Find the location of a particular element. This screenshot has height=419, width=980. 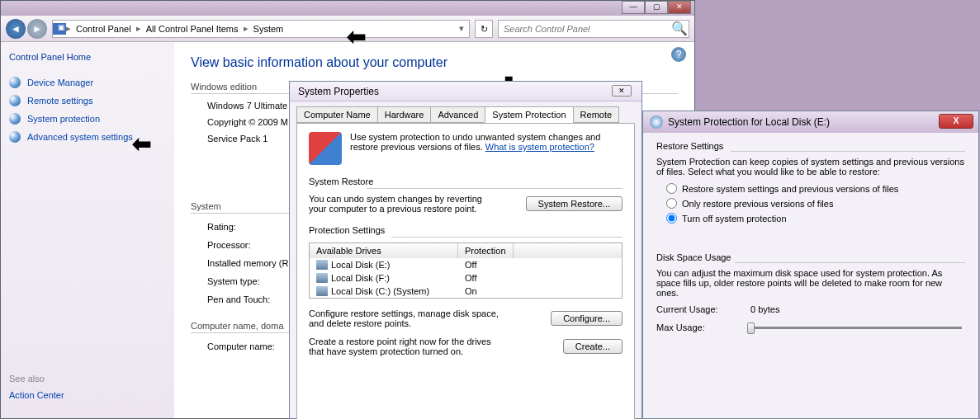

sidebar-advanced-settings: Advanced system settings is located at coordinates (88, 137).